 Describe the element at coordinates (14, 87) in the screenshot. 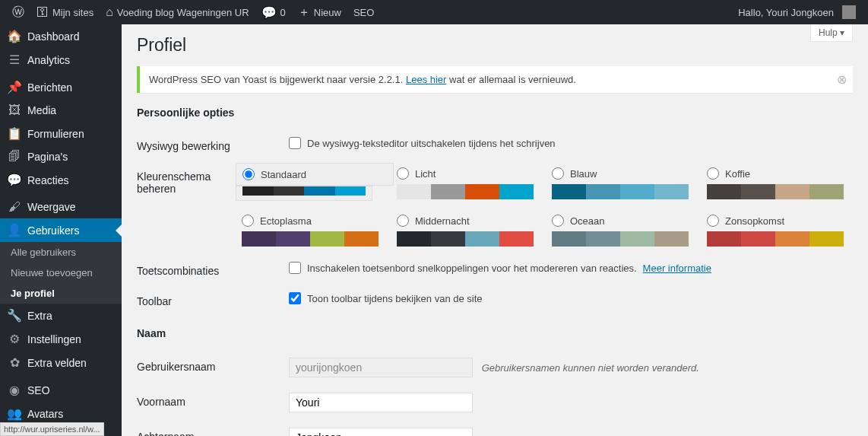

I see `pin-icon: 📌` at that location.